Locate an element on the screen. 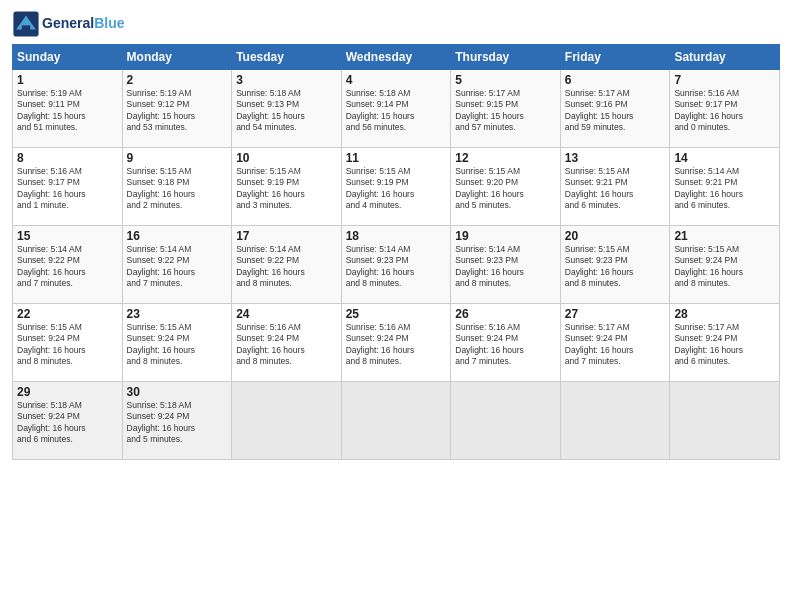  calendar-cell: 28Sunrise: 5:17 AM Sunset: 9:24 PM Dayli… is located at coordinates (725, 343).